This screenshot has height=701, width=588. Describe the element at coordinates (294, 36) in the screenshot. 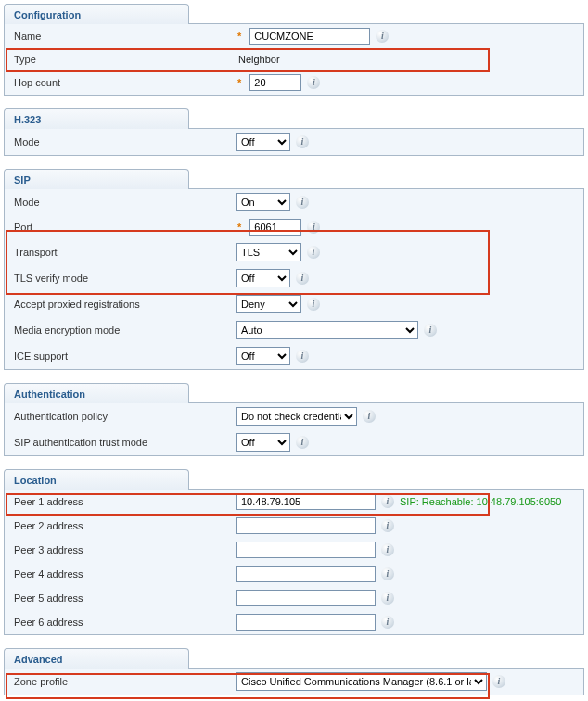

I see `row-name: Name * i` at that location.